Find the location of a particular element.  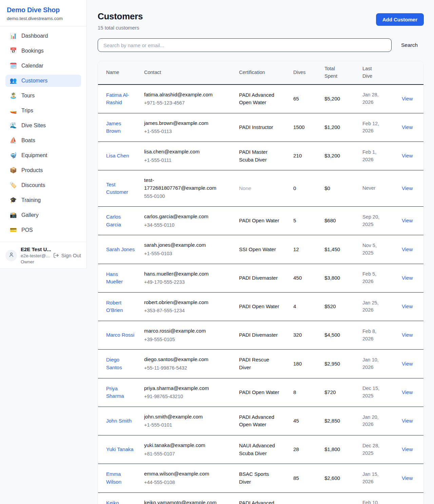

customer-name-link: Test Customer is located at coordinates (117, 188).